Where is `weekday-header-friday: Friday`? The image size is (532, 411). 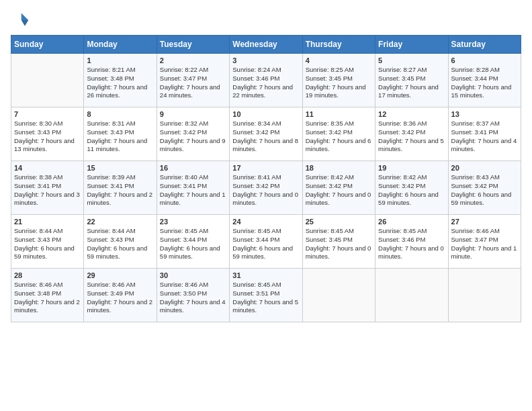
weekday-header-friday: Friday is located at coordinates (412, 44).